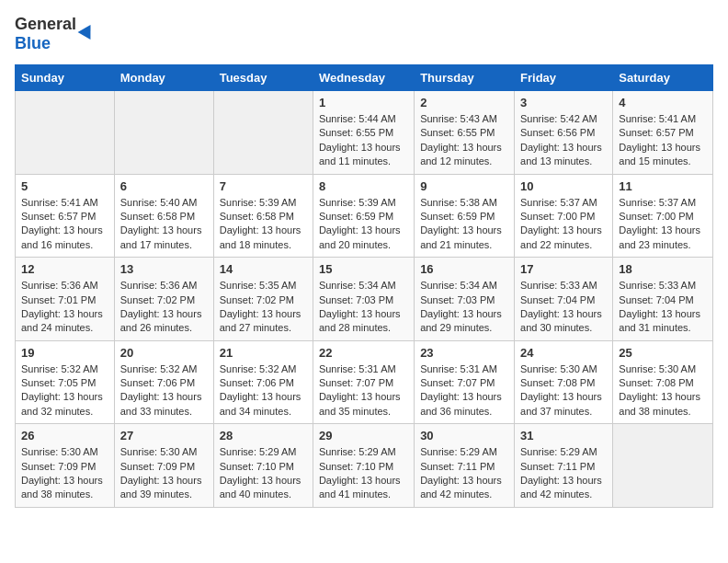 The image size is (728, 563). I want to click on day-number: 23, so click(464, 353).